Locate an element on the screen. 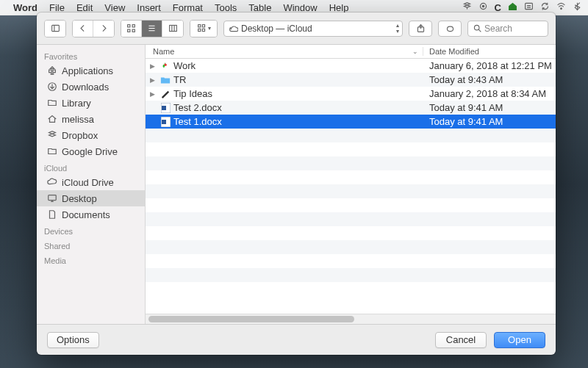 This screenshot has height=368, width=588. options-label: Options is located at coordinates (74, 339).